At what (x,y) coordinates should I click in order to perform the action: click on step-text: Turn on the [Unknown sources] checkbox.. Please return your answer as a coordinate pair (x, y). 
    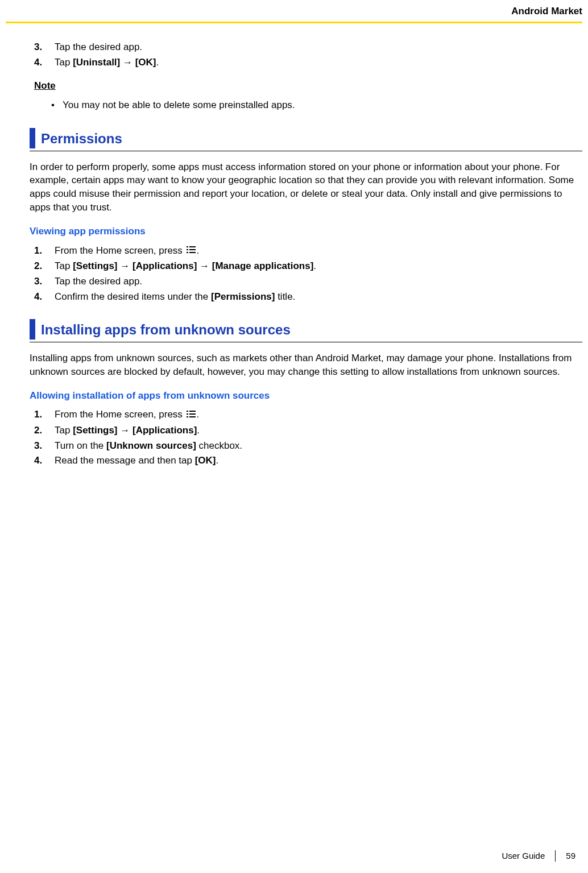
    Looking at the image, I should click on (318, 446).